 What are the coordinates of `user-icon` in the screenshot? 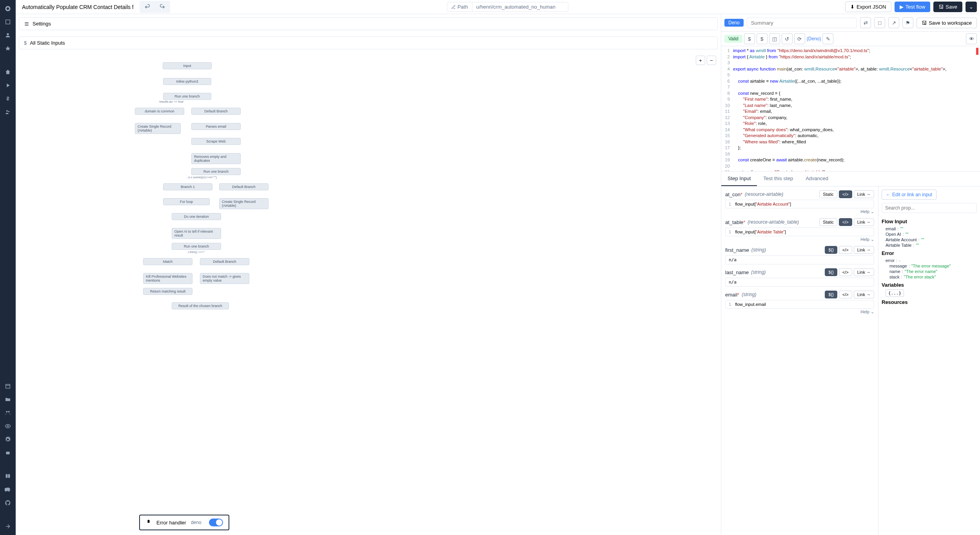 It's located at (8, 35).